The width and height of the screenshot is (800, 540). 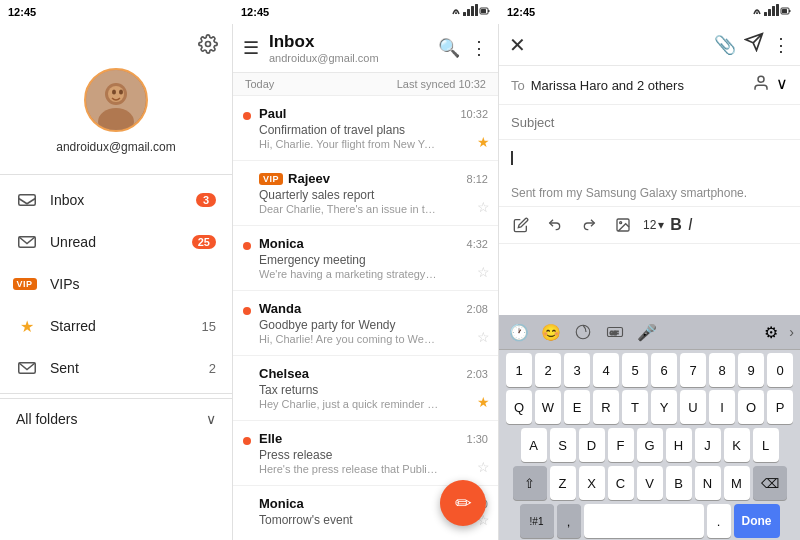 What do you see at coordinates (725, 45) in the screenshot?
I see `attachment-icon: 📎` at bounding box center [725, 45].